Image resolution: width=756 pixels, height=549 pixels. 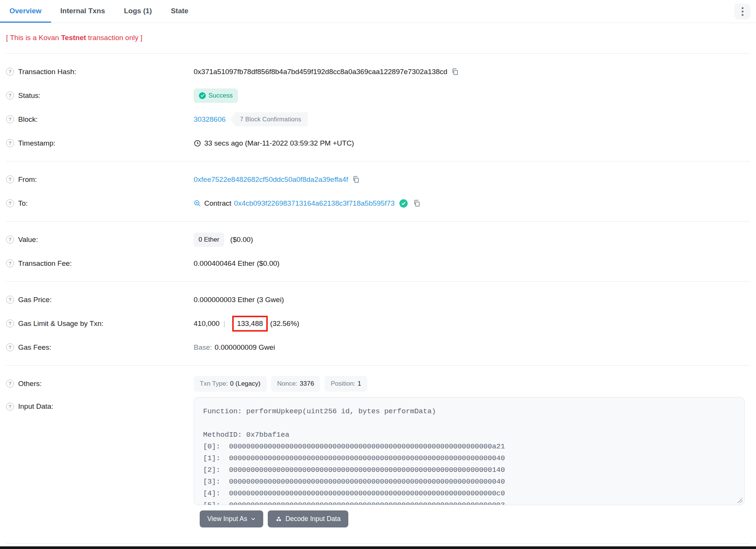 What do you see at coordinates (356, 179) in the screenshot?
I see `copy-from-button` at bounding box center [356, 179].